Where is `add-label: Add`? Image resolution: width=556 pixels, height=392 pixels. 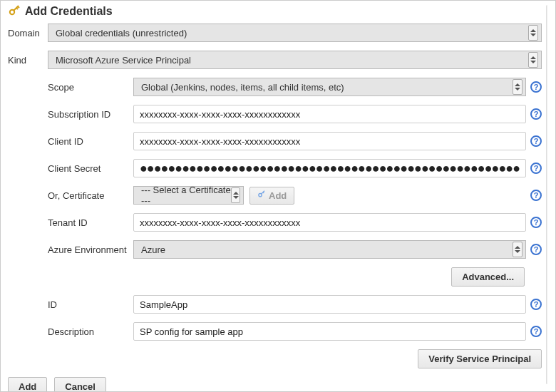 add-label: Add is located at coordinates (27, 386).